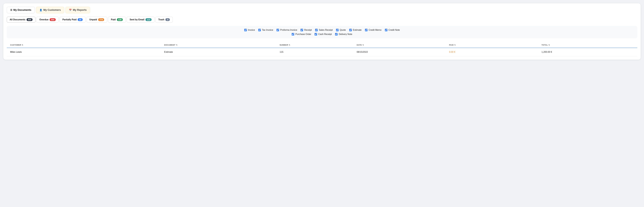 This screenshot has width=644, height=207. What do you see at coordinates (72, 19) in the screenshot?
I see `filter-tab-partially-paid: Partially Paid30` at bounding box center [72, 19].